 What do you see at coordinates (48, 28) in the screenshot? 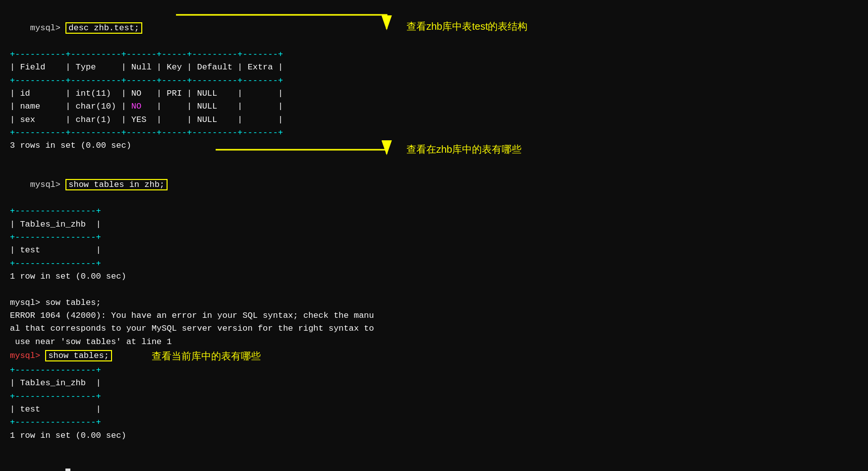
I see `prompt-1: mysql>` at bounding box center [48, 28].